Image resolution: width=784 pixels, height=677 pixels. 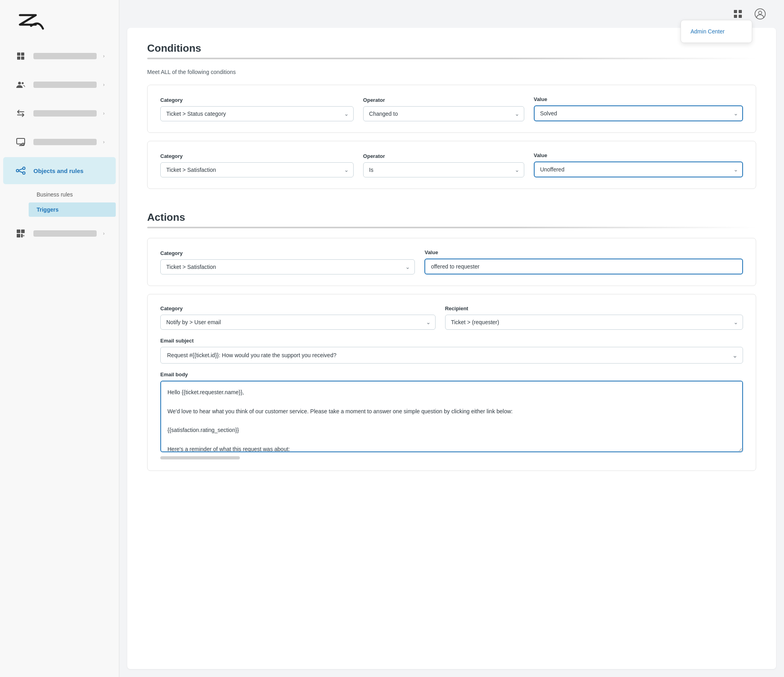 I want to click on action-fields-1: Category Ticket > Satisfaction Value, so click(x=452, y=262).